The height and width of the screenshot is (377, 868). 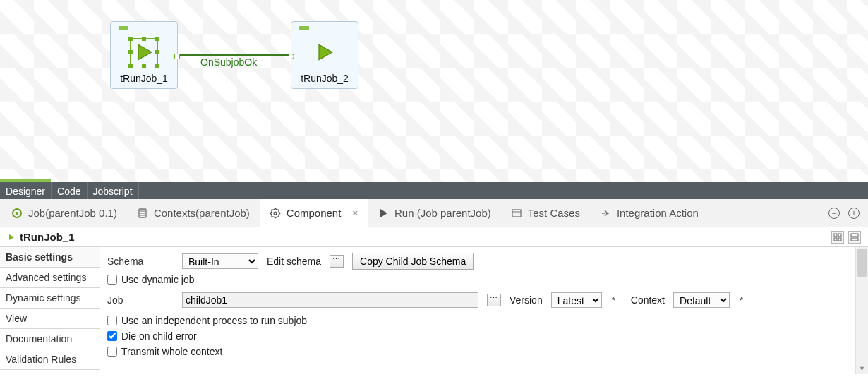 I want to click on side-advanced-settings: Advanced settings, so click(x=49, y=278).